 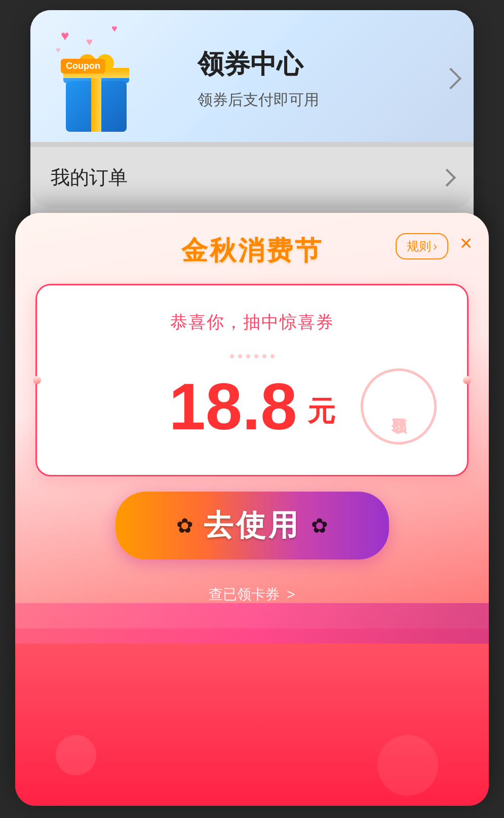 What do you see at coordinates (252, 177) in the screenshot?
I see `orders-section: 我的订单` at bounding box center [252, 177].